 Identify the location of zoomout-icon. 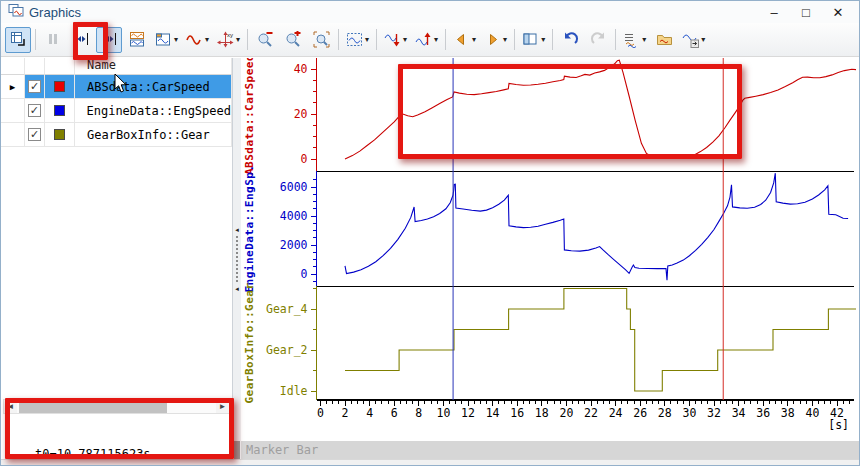
(266, 40).